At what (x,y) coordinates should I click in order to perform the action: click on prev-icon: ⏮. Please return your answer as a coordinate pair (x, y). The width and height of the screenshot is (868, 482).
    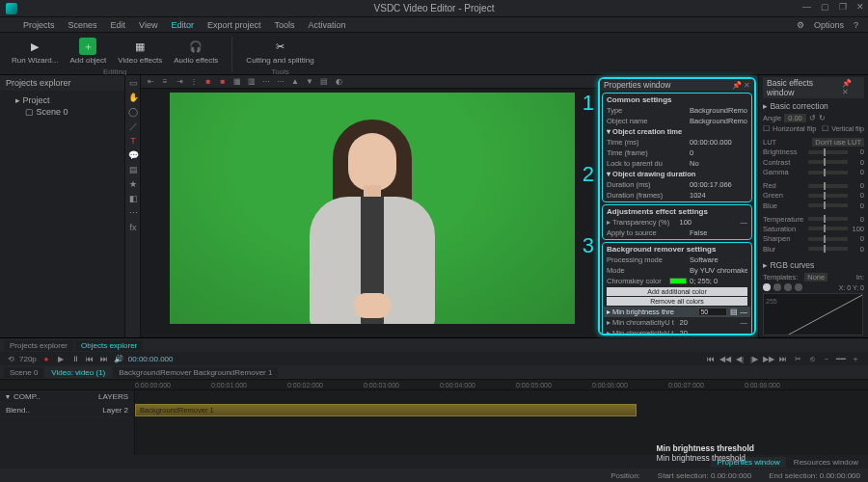
    Looking at the image, I should click on (90, 359).